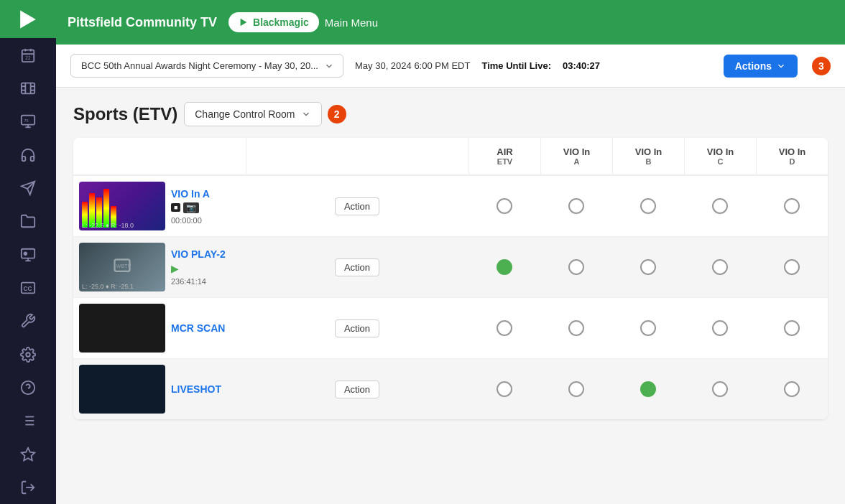 This screenshot has width=845, height=504. Describe the element at coordinates (274, 22) in the screenshot. I see `nav-blackmagic: Blackmagic` at that location.